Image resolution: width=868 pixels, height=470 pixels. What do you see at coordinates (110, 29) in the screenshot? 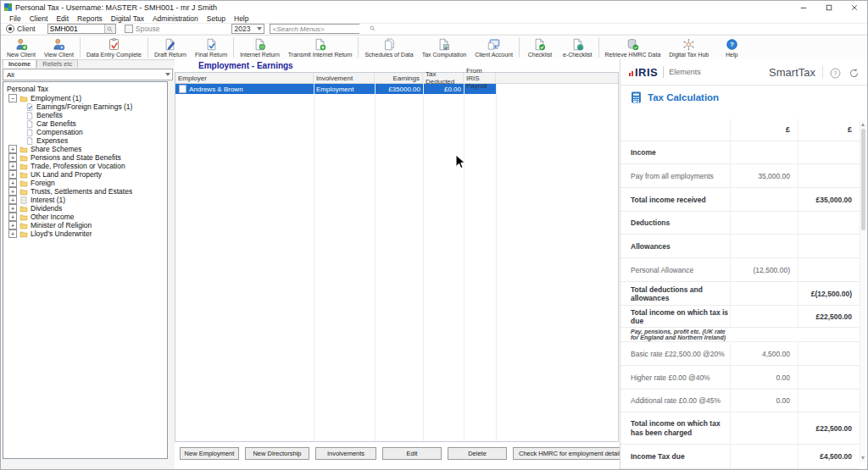
I see `client-search-icon` at bounding box center [110, 29].